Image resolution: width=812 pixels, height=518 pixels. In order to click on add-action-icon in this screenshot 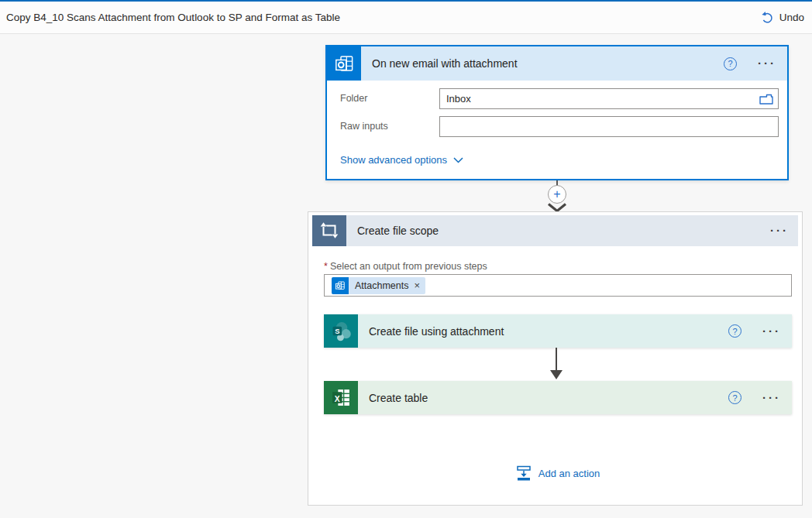, I will do `click(524, 473)`.